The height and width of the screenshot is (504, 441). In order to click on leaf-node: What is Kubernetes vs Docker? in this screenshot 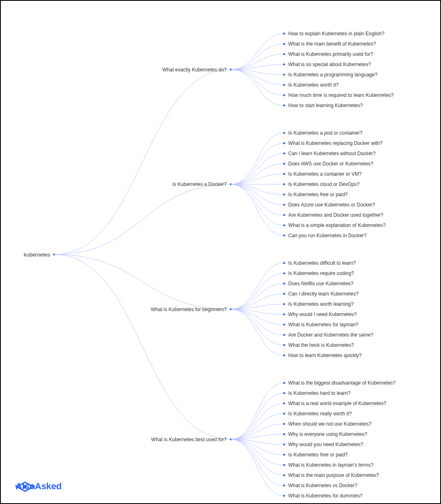, I will do `click(321, 486)`.